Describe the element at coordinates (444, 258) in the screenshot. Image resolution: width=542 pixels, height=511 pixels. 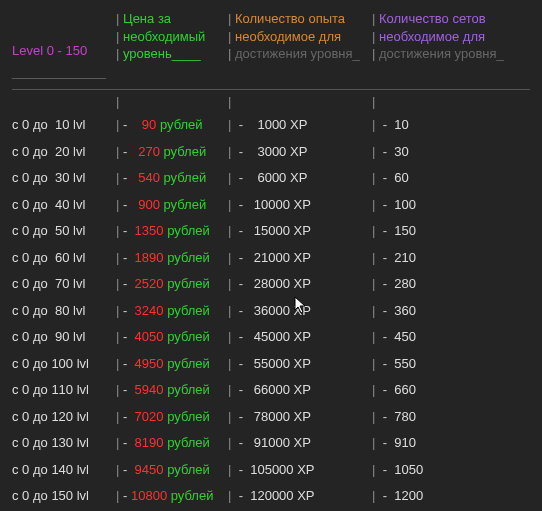
I see `cell-sets: | - 210` at that location.